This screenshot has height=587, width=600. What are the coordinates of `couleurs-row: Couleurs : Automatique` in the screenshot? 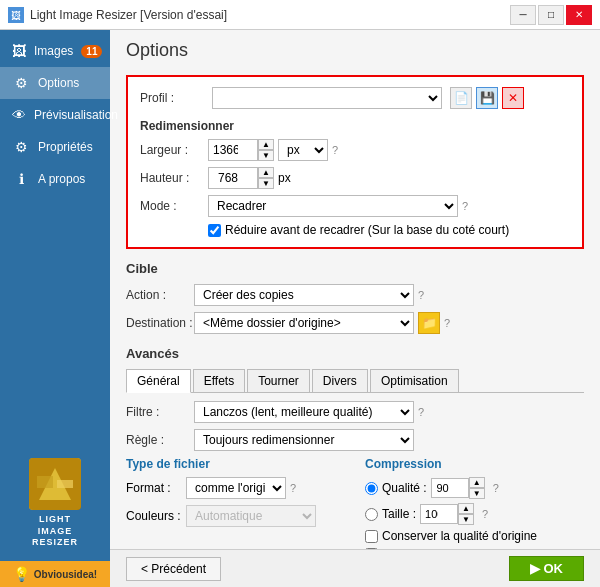 It's located at (236, 516).